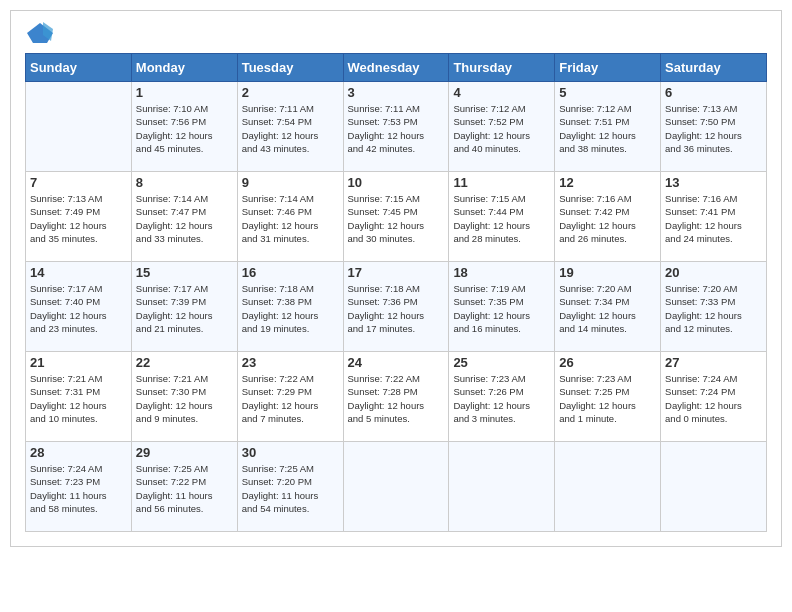 The image size is (792, 612). I want to click on cell-content: Sunrise: 7:12 AM Sunset: 7:51 PM Dayligh…, so click(608, 128).